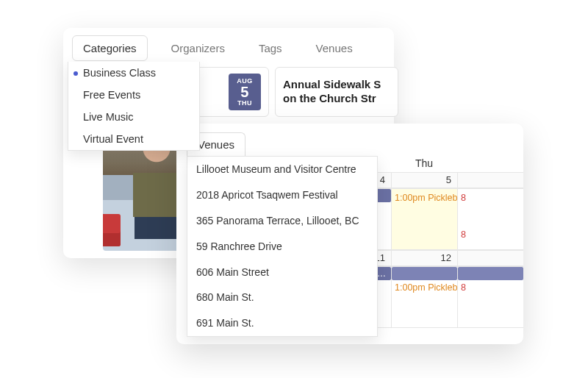  I want to click on category-item: Live Music, so click(134, 117).